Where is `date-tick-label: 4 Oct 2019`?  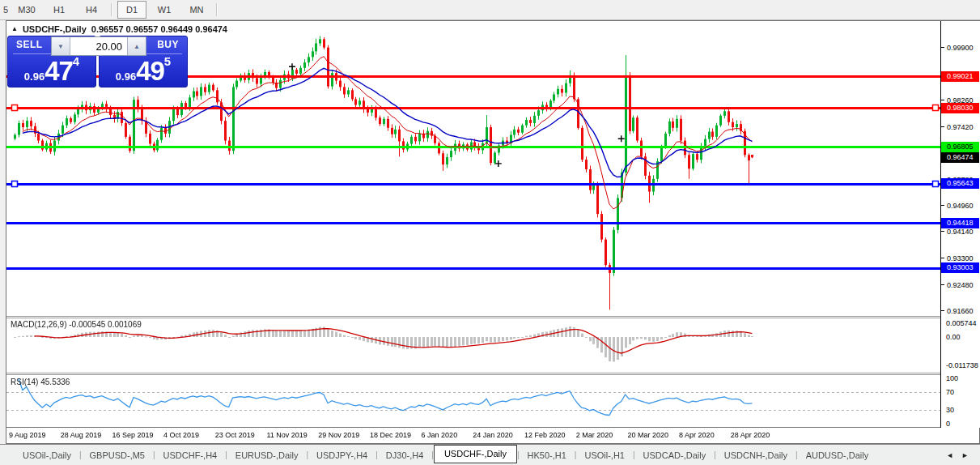 date-tick-label: 4 Oct 2019 is located at coordinates (181, 435).